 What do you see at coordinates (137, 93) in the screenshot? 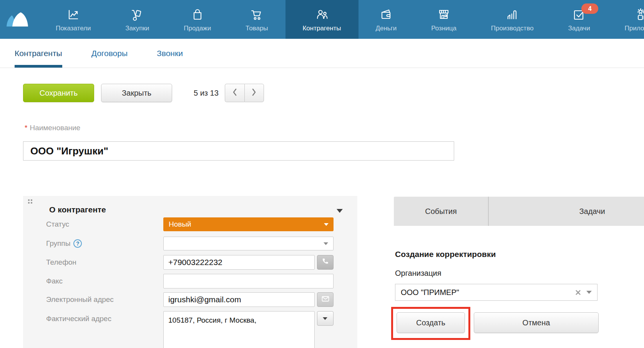
I see `close-button: Закрыть` at bounding box center [137, 93].